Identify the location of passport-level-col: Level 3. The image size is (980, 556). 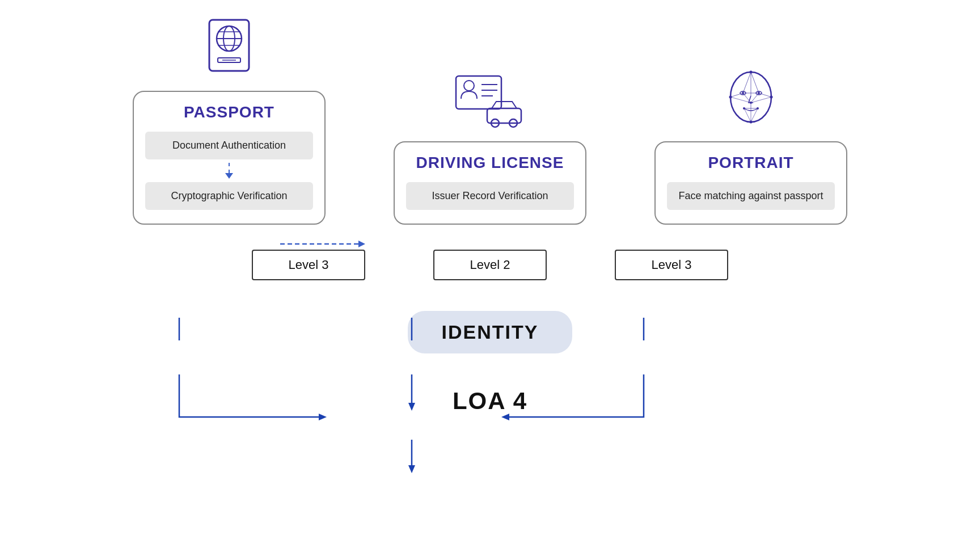
(309, 265).